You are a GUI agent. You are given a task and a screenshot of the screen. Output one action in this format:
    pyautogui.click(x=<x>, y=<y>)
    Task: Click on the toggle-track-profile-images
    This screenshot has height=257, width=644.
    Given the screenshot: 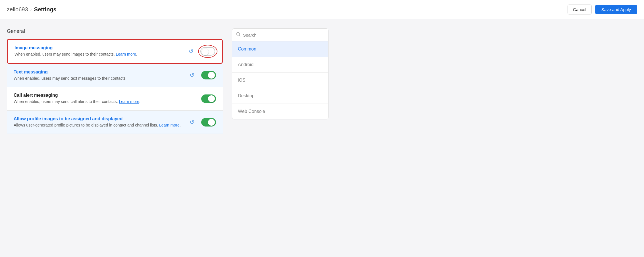 What is the action you would take?
    pyautogui.click(x=209, y=122)
    